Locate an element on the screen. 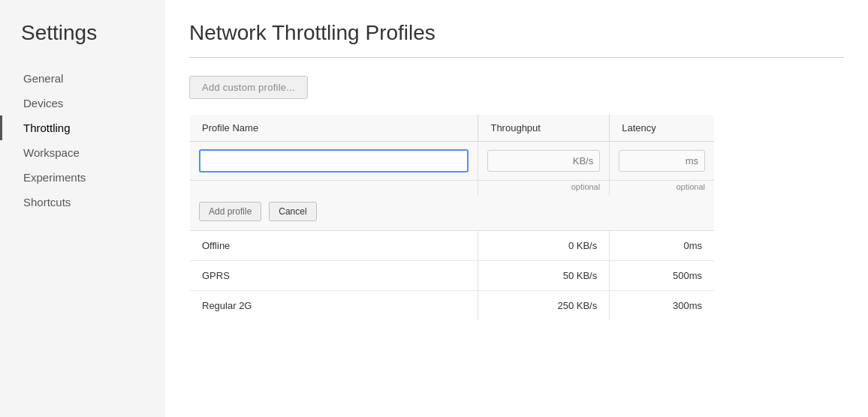 This screenshot has width=868, height=417. header-throughput: Throughput is located at coordinates (544, 128).